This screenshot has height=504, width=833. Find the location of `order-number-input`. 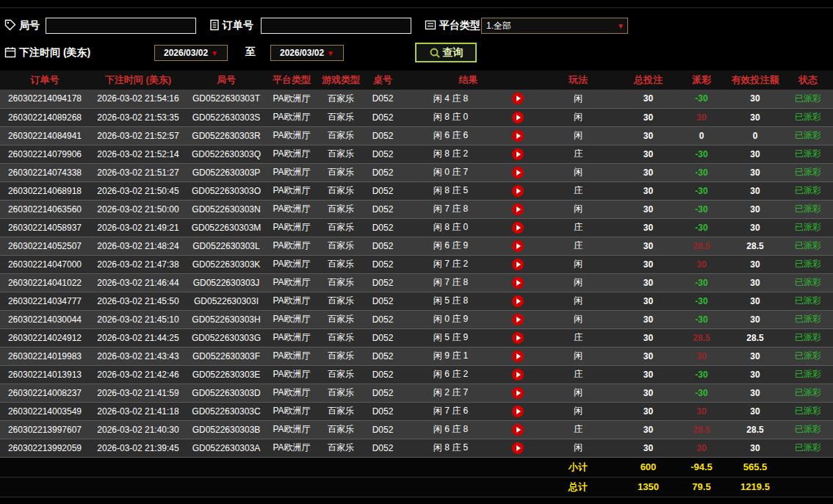

order-number-input is located at coordinates (336, 26).